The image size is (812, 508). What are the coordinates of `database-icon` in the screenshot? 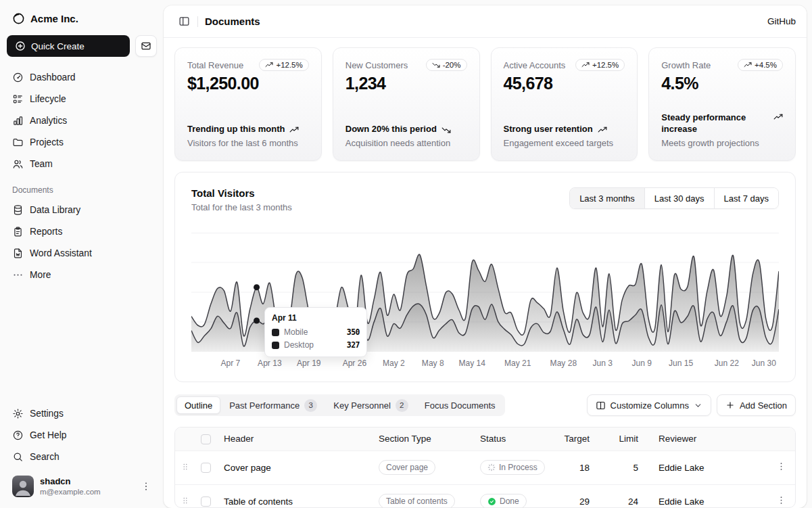 It's located at (18, 210).